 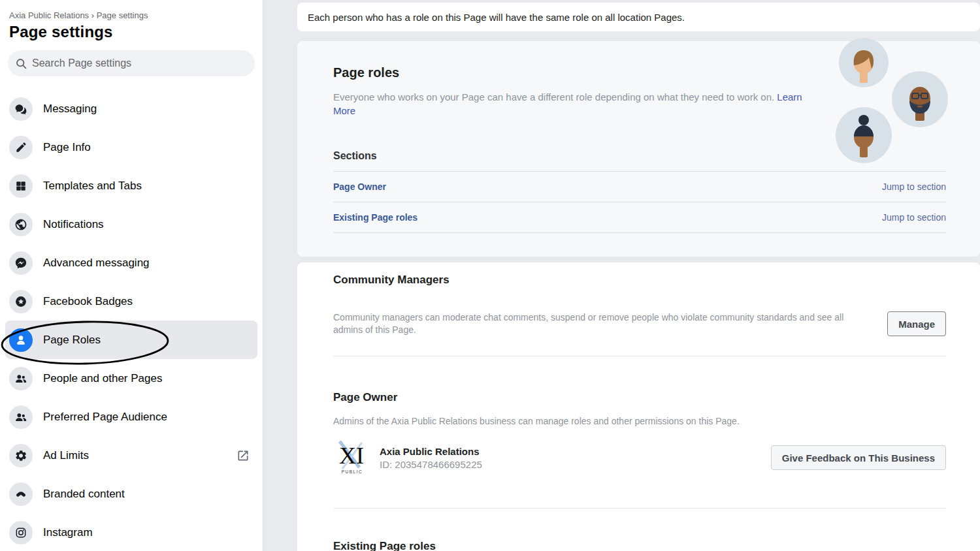 What do you see at coordinates (21, 186) in the screenshot?
I see `grid-icon` at bounding box center [21, 186].